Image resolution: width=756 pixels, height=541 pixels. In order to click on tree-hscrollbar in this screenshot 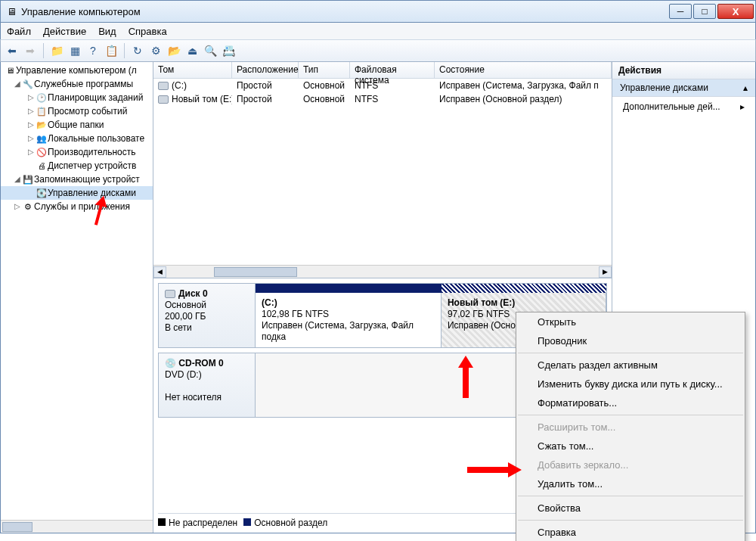, I will do `click(77, 527)`.